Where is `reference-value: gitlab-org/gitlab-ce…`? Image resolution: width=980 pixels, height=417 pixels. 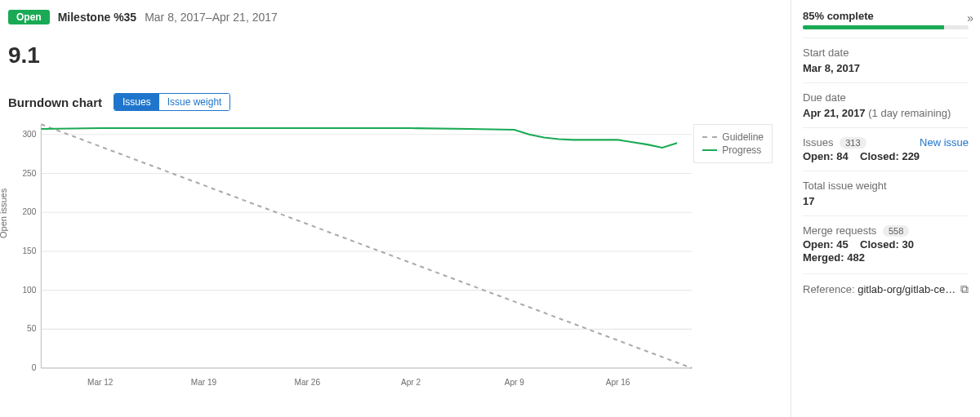 reference-value: gitlab-org/gitlab-ce… is located at coordinates (906, 289).